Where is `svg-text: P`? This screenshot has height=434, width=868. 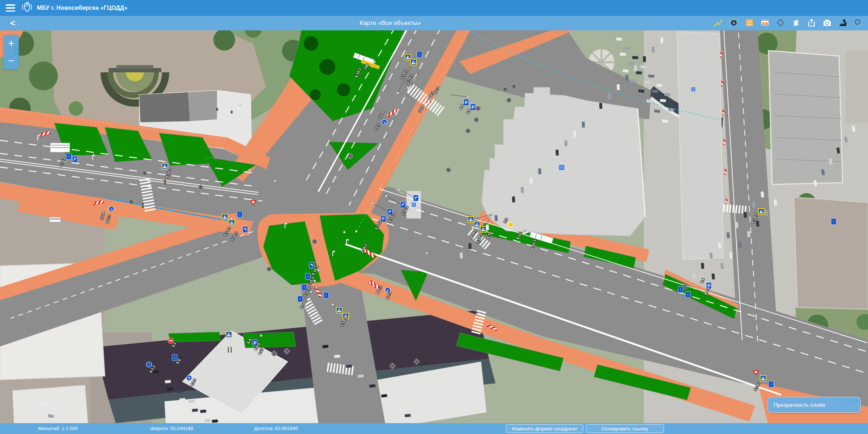
svg-text: P is located at coordinates (466, 103).